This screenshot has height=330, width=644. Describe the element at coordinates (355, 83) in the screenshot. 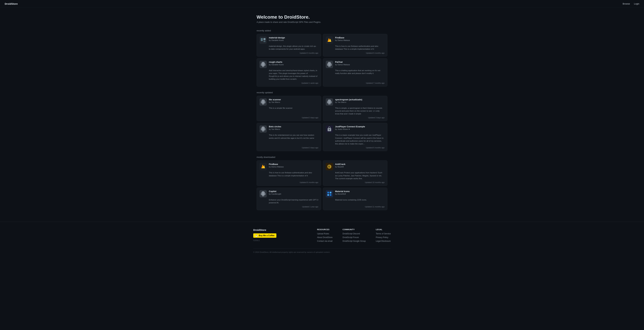

I see `card-updated-pachat: Updated 7 months ago` at that location.